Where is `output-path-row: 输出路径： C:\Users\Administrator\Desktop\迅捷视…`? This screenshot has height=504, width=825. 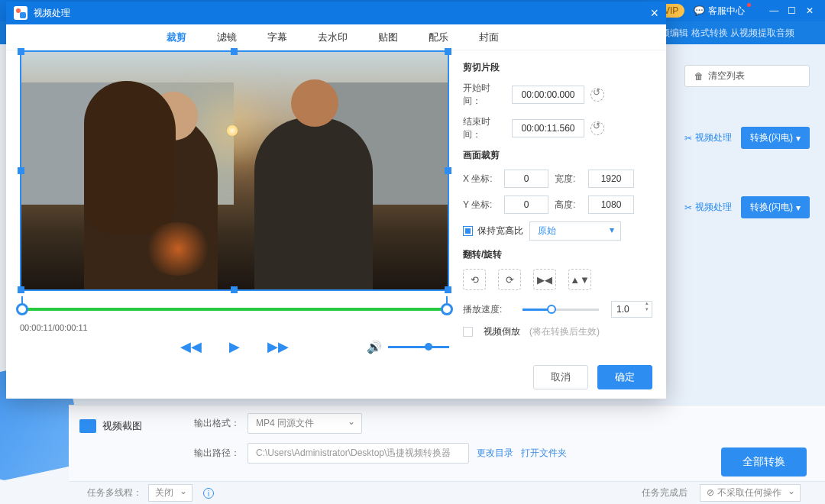 output-path-row: 输出路径： C:\Users\Administrator\Desktop\迅捷视… is located at coordinates (500, 454).